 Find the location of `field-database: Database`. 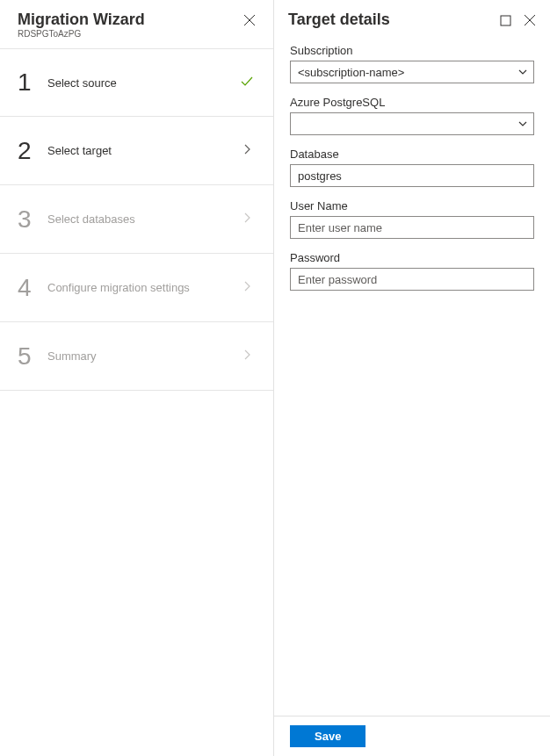

field-database: Database is located at coordinates (412, 167).